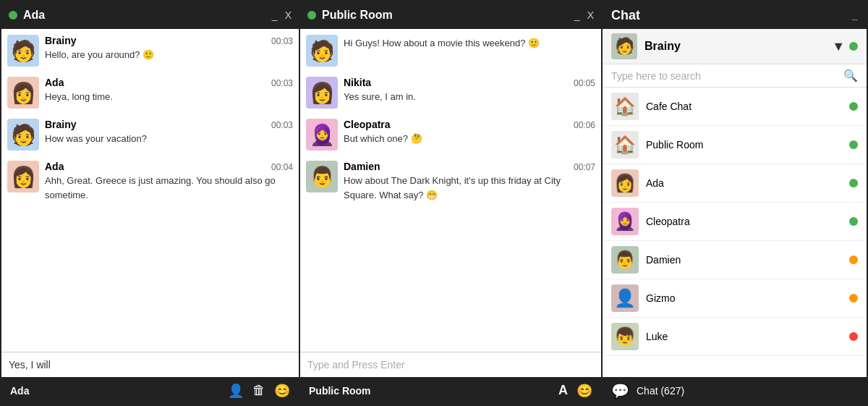 This screenshot has width=868, height=406. What do you see at coordinates (451, 365) in the screenshot?
I see `middle-input-area` at bounding box center [451, 365].